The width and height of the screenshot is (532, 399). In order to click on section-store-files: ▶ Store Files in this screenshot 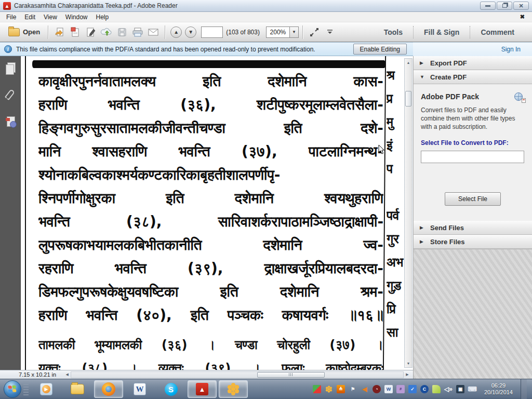, I will do `click(473, 242)`.